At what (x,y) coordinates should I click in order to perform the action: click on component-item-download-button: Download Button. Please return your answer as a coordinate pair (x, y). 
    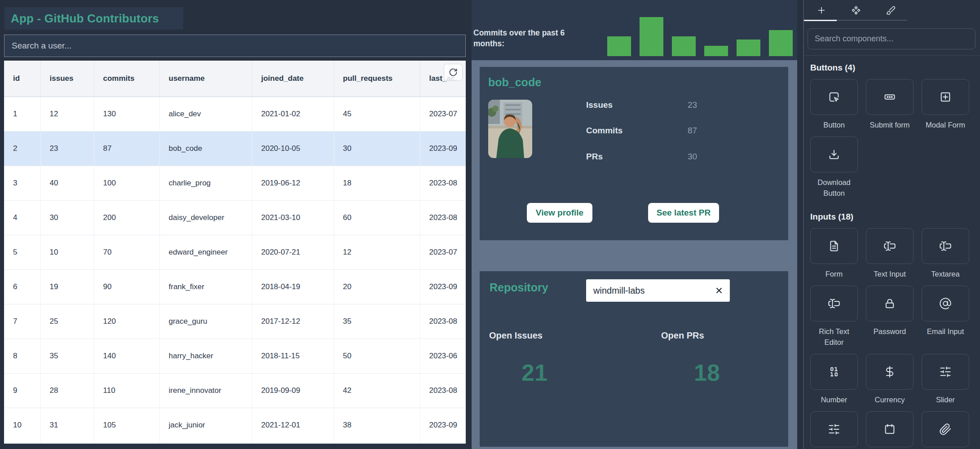
    Looking at the image, I should click on (834, 167).